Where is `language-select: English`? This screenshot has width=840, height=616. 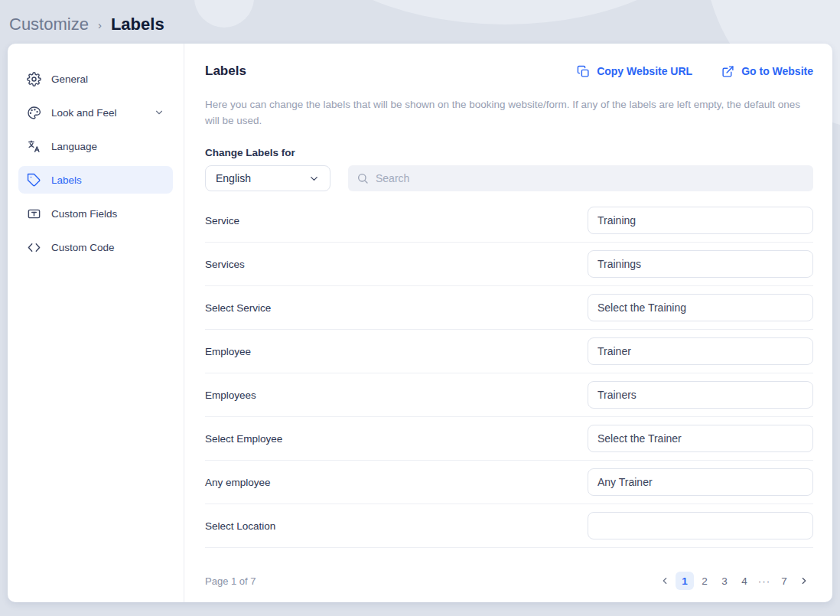
language-select: English is located at coordinates (268, 178).